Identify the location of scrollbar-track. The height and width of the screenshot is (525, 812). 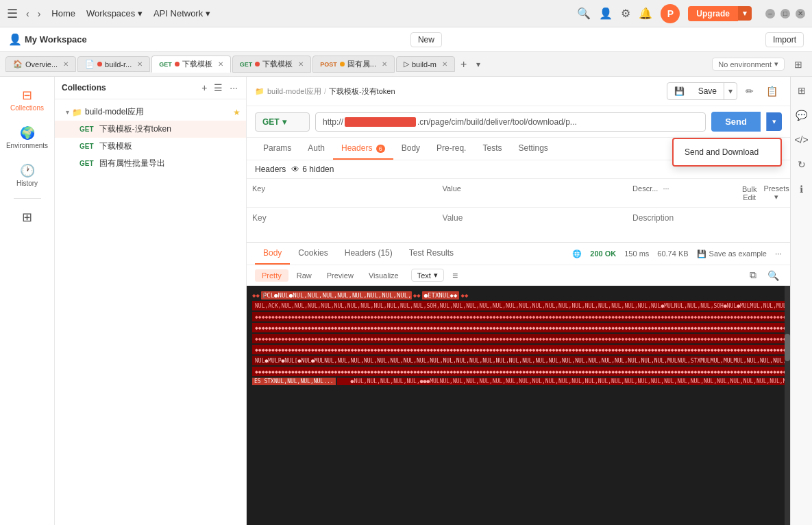
(787, 406).